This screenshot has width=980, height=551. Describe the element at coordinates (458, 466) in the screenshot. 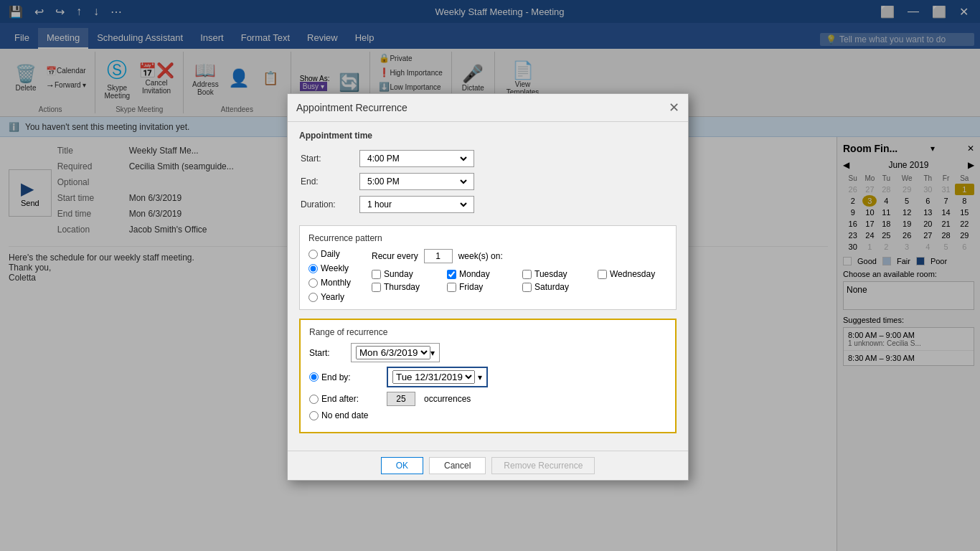

I see `cancel-button: Cancel` at that location.